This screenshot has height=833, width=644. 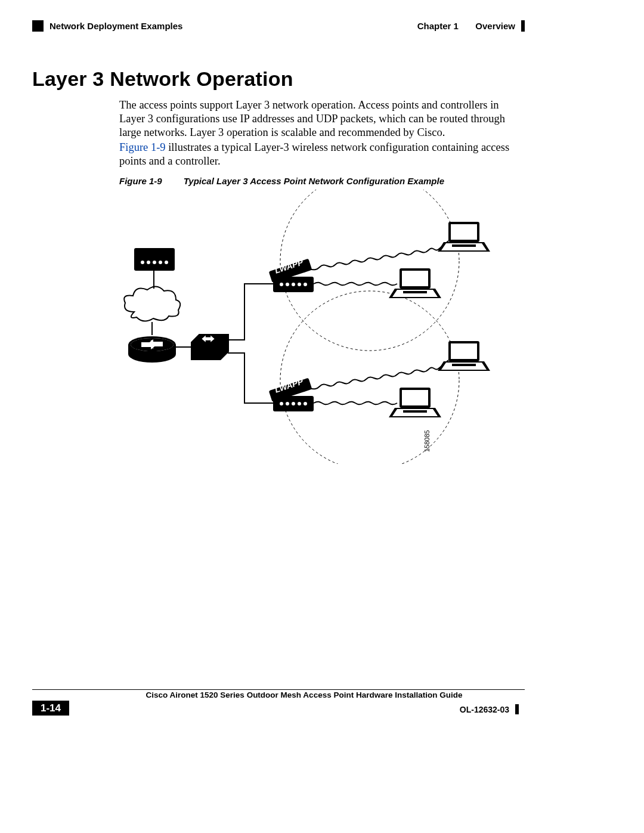 What do you see at coordinates (278, 689) in the screenshot?
I see `footer-rule` at bounding box center [278, 689].